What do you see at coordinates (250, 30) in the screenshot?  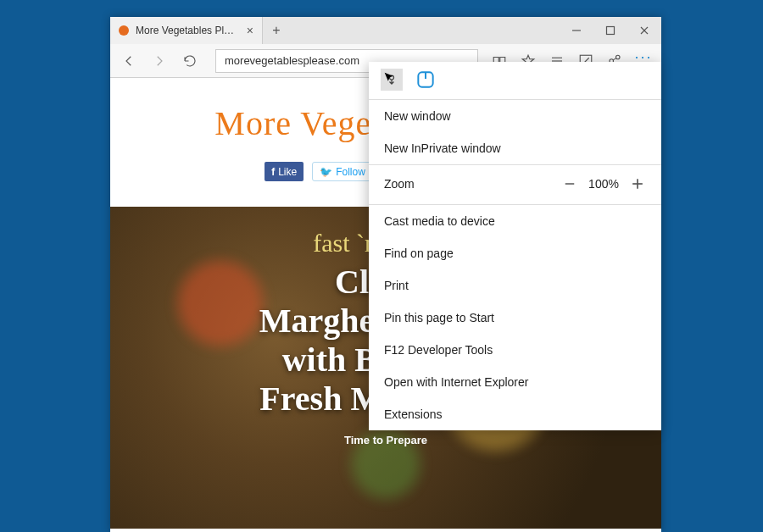 I see `close-tab-button: ×` at bounding box center [250, 30].